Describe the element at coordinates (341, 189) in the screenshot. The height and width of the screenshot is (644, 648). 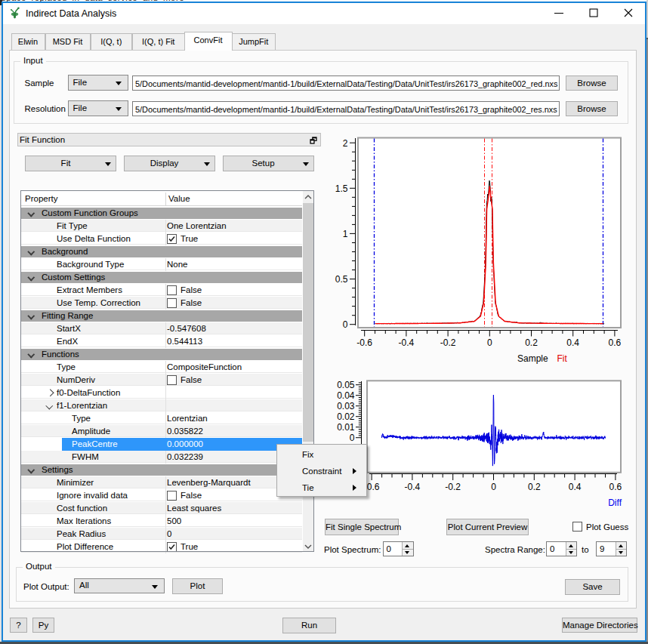
I see `svg-text: 1.5` at that location.